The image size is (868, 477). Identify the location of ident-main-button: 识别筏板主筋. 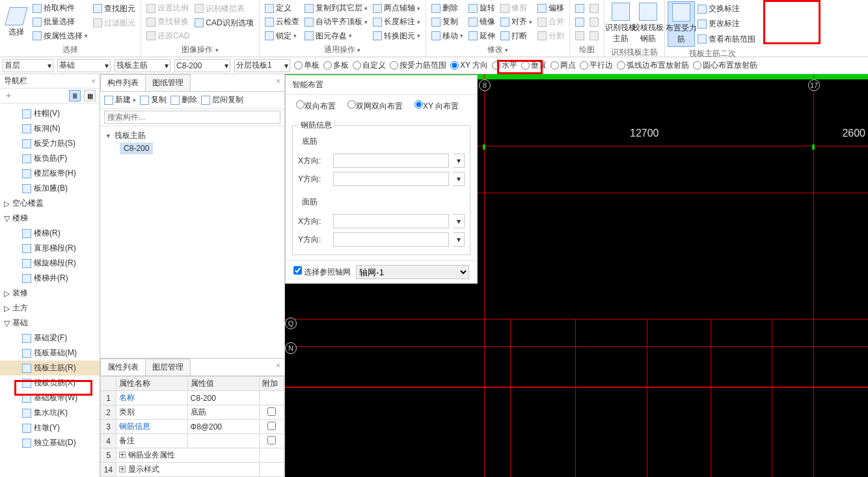
(621, 23).